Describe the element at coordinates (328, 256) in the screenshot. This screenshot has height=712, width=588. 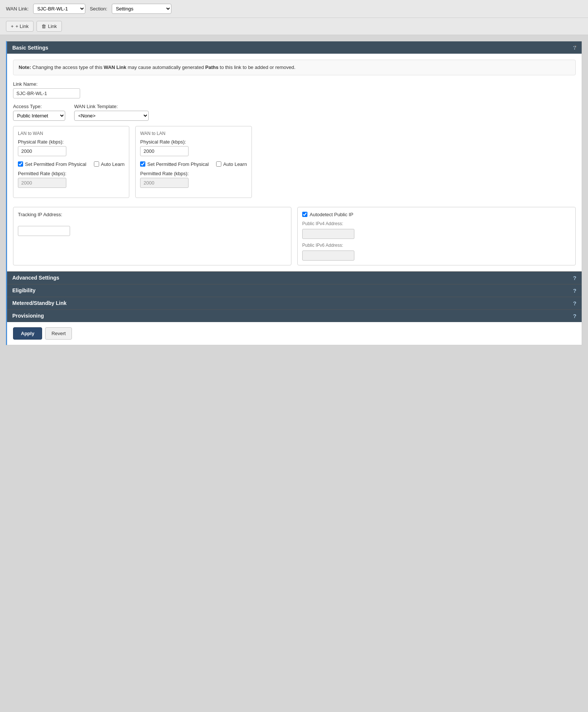
I see `public-ipv6-input` at that location.